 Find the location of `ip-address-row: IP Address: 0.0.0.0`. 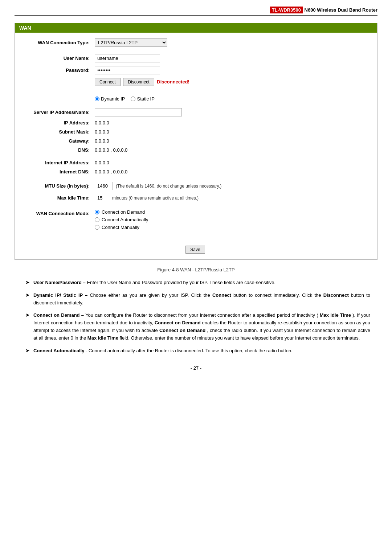

ip-address-row: IP Address: 0.0.0.0 is located at coordinates (196, 123).